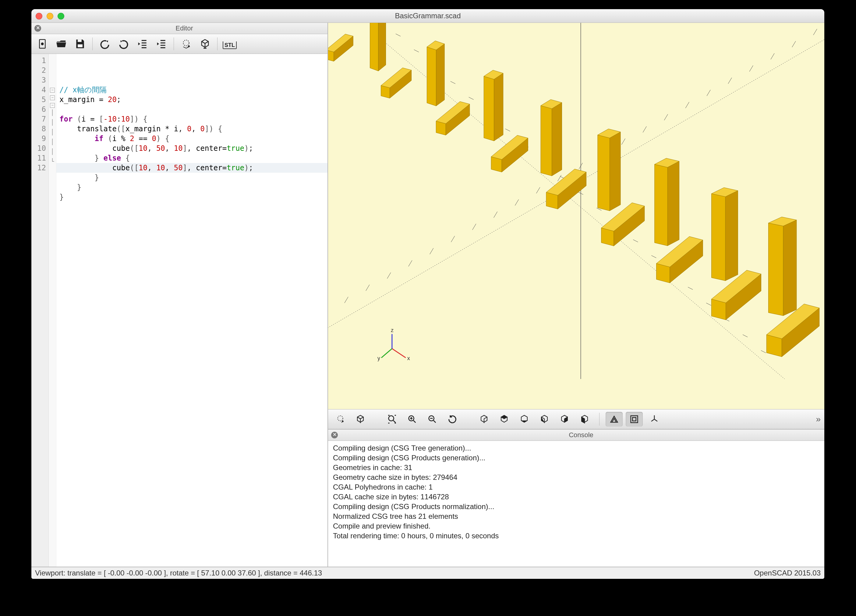 Image resolution: width=856 pixels, height=616 pixels. What do you see at coordinates (392, 419) in the screenshot?
I see `zoom-fit-button` at bounding box center [392, 419].